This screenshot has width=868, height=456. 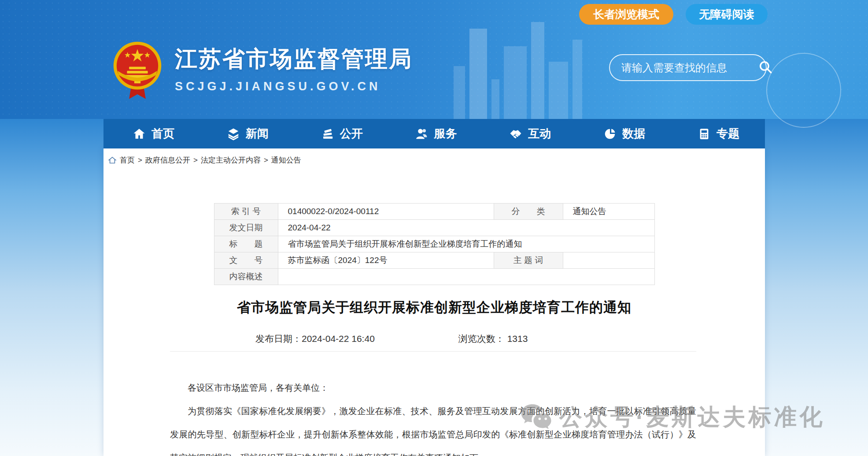 I want to click on home-icon, so click(x=139, y=134).